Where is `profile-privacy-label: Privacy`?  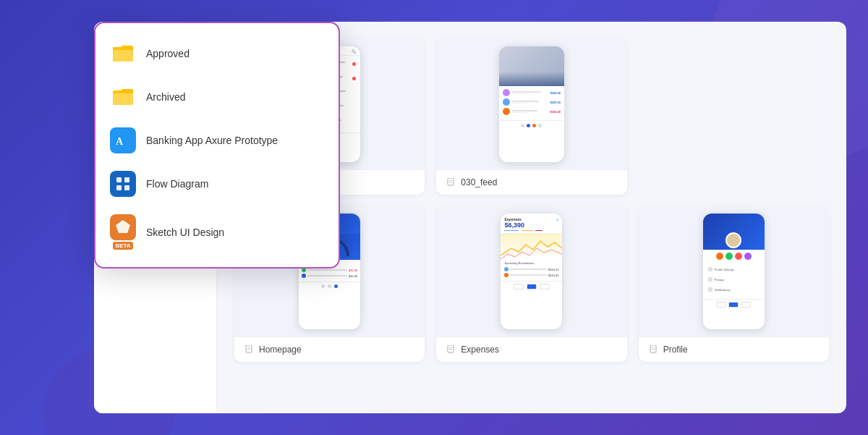
profile-privacy-label: Privacy is located at coordinates (737, 279).